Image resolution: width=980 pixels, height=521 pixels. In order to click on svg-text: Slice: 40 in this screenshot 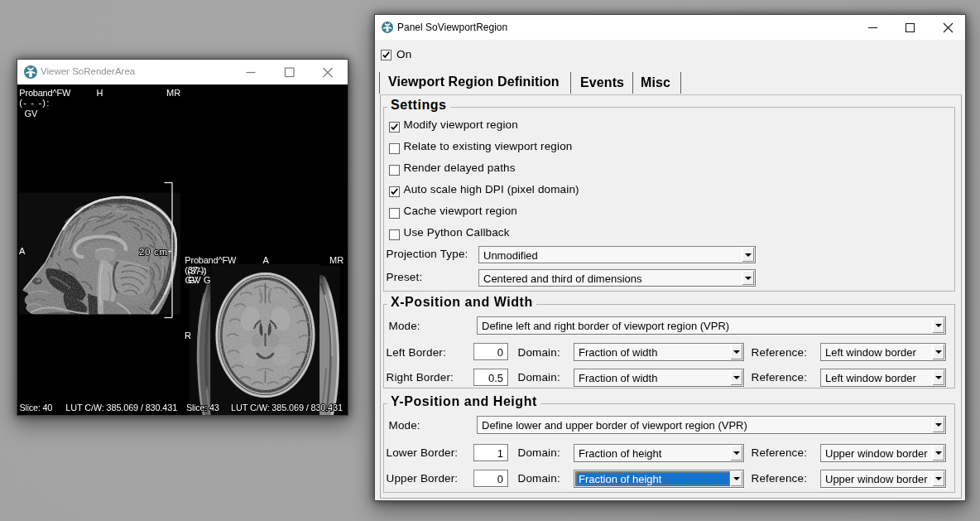, I will do `click(36, 408)`.